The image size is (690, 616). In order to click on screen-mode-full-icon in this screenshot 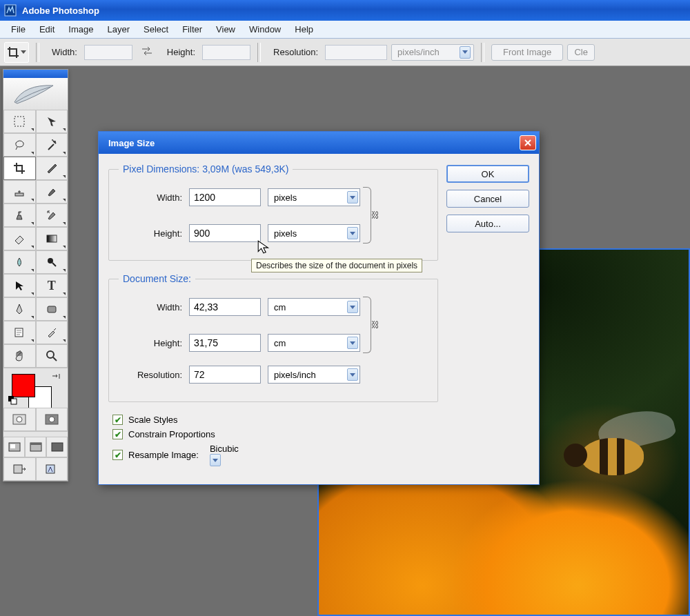, I will do `click(57, 447)`.